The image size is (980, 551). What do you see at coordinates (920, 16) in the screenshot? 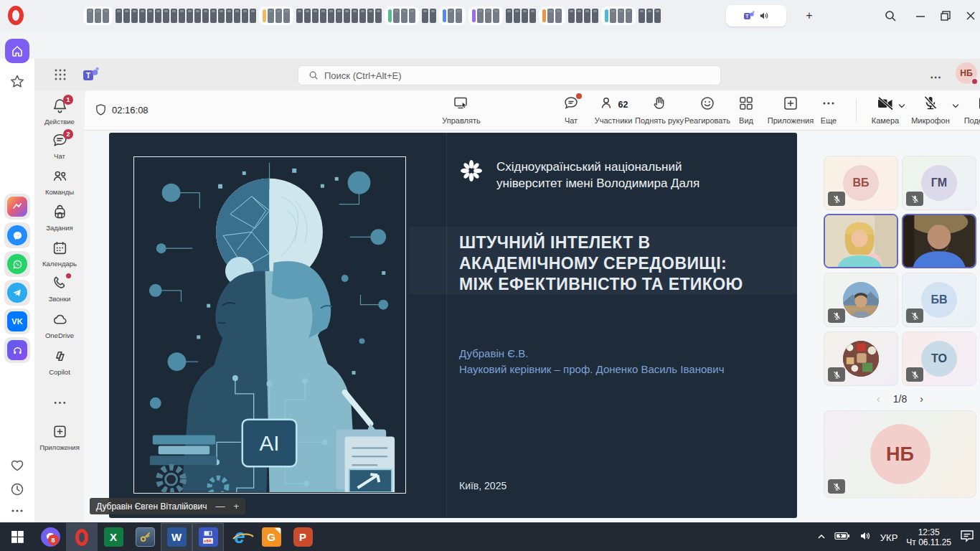
I see `minimize-button` at bounding box center [920, 16].